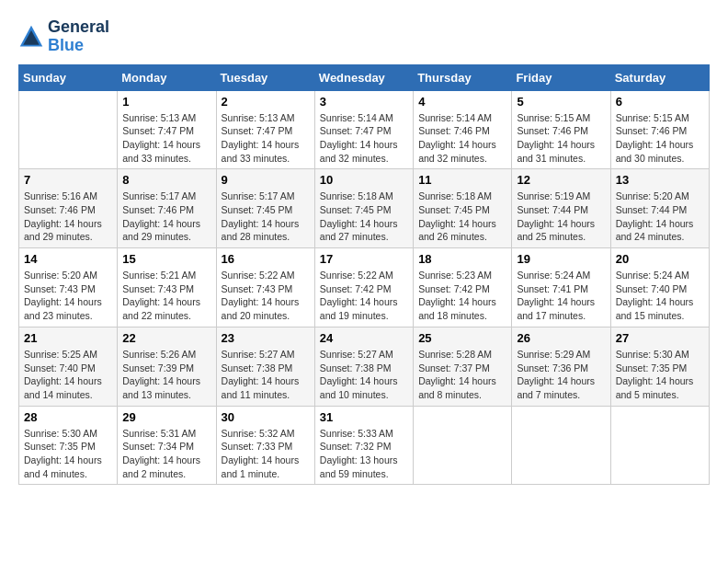 The image size is (728, 563). Describe the element at coordinates (265, 77) in the screenshot. I see `header-tuesday: Tuesday` at that location.